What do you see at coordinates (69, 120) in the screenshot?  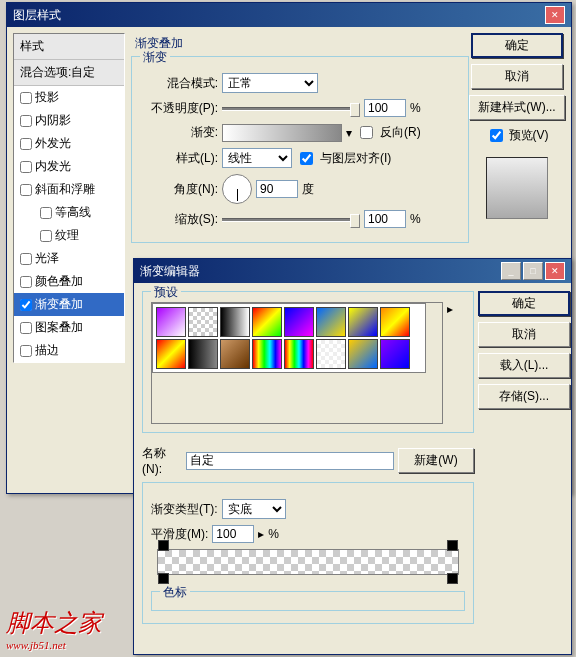 I see `sidebar-item: 内阴影` at bounding box center [69, 120].